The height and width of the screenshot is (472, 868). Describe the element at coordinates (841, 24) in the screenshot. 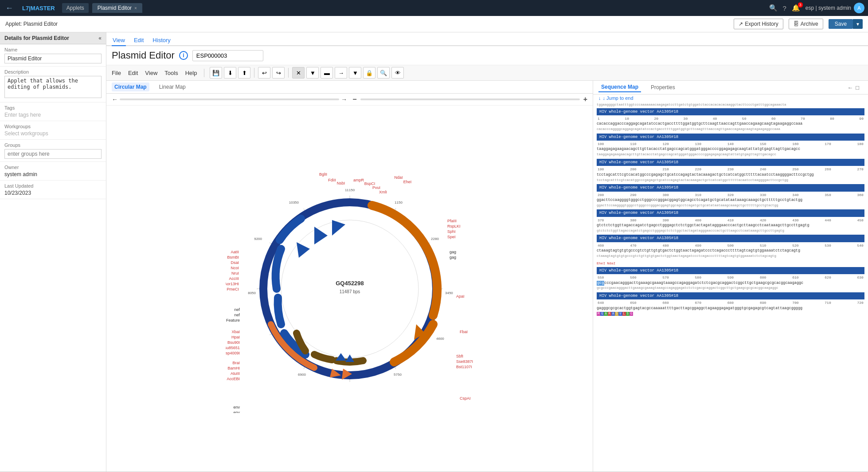

I see `save-button: Save` at that location.